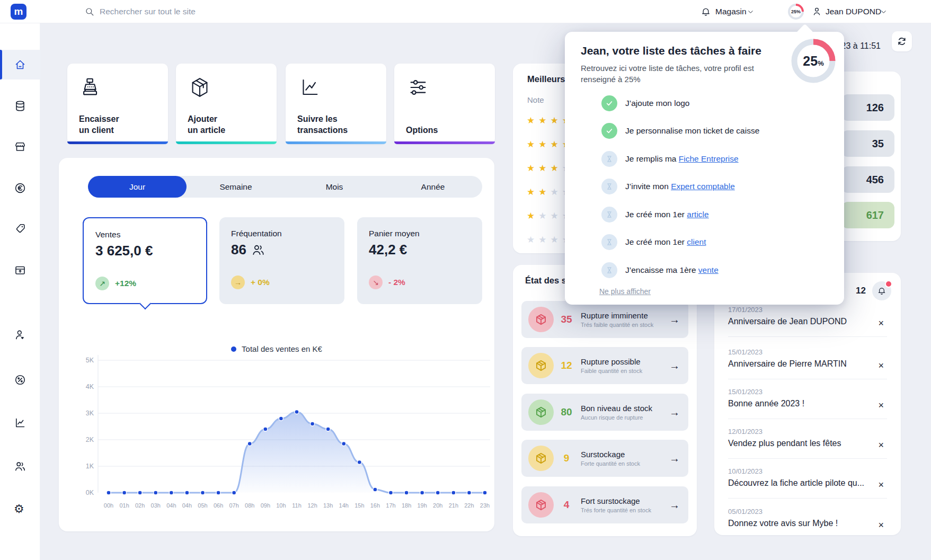 This screenshot has width=931, height=560. Describe the element at coordinates (289, 429) in the screenshot. I see `sales-chart: 0K1K2K3K4K5K00h01h02h03h04h04h05h06h07h0…` at that location.